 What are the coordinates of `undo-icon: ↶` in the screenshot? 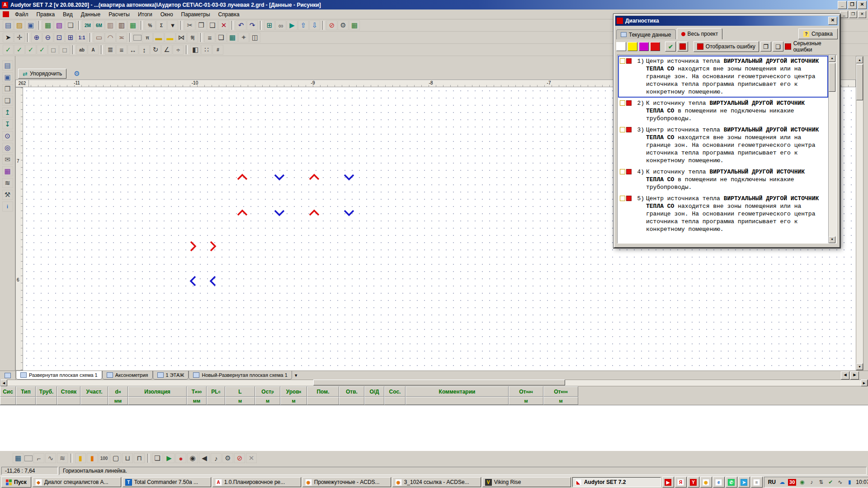 It's located at (241, 25).